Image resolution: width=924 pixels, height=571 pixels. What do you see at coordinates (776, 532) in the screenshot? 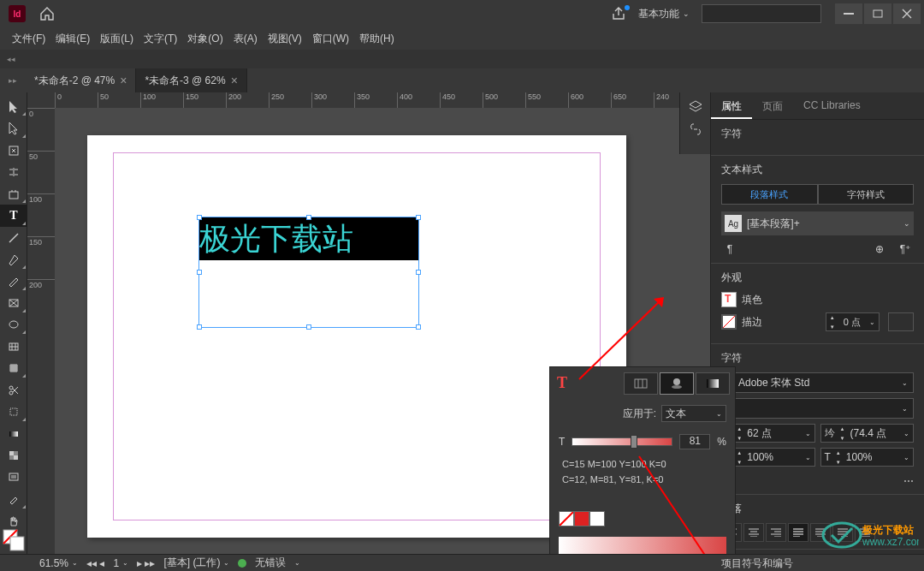
I see `align-right-button` at bounding box center [776, 532].